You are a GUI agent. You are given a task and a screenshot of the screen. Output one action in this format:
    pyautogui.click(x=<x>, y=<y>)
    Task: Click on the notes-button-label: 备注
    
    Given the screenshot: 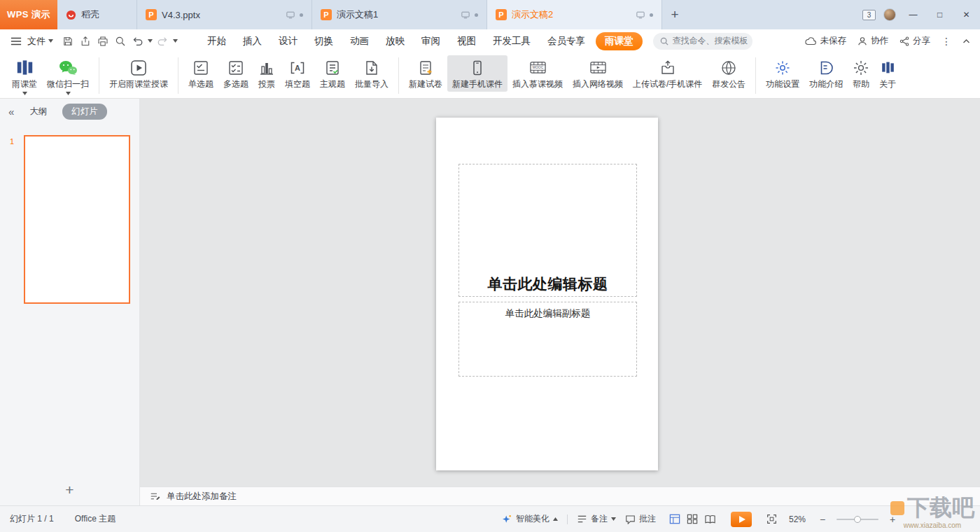 What is the action you would take?
    pyautogui.click(x=599, y=519)
    